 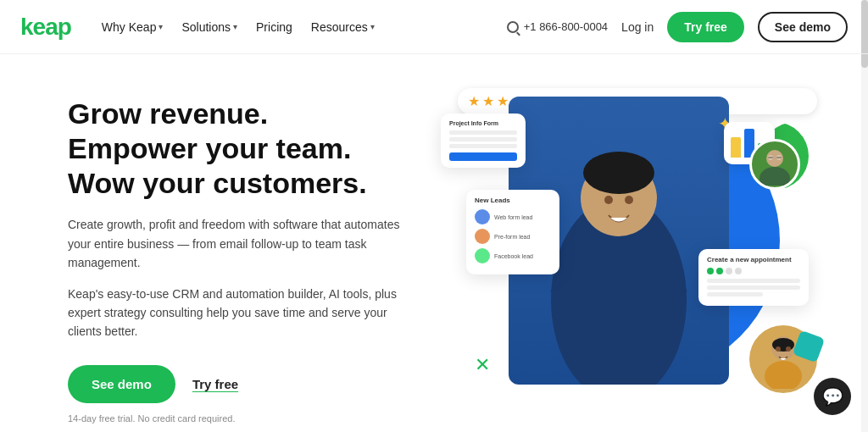 What do you see at coordinates (619, 258) in the screenshot?
I see `person-silhouette` at bounding box center [619, 258].